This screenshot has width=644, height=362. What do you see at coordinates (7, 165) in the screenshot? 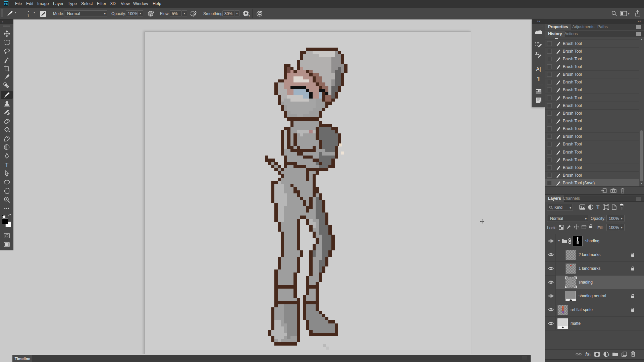
I see `svg-text: T` at bounding box center [7, 165].